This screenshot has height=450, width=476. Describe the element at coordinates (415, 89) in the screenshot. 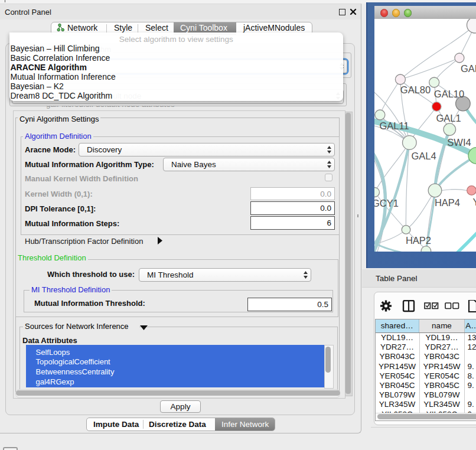

I see `svg-text: GAL80` at that location.